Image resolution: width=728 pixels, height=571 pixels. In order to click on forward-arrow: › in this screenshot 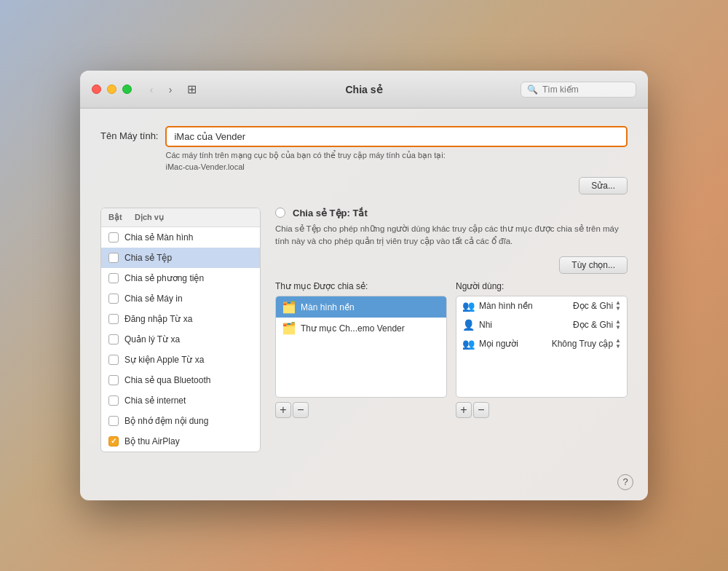, I will do `click(170, 90)`.